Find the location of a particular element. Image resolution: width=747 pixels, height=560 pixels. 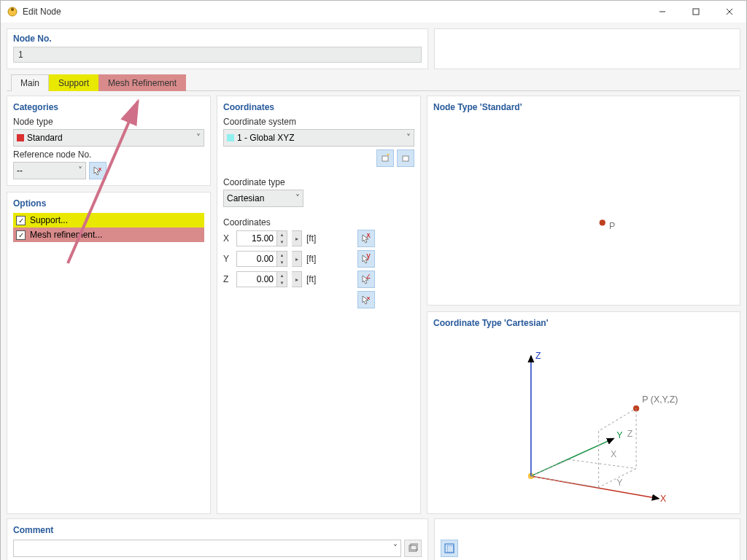

options-title: Options is located at coordinates (109, 203).